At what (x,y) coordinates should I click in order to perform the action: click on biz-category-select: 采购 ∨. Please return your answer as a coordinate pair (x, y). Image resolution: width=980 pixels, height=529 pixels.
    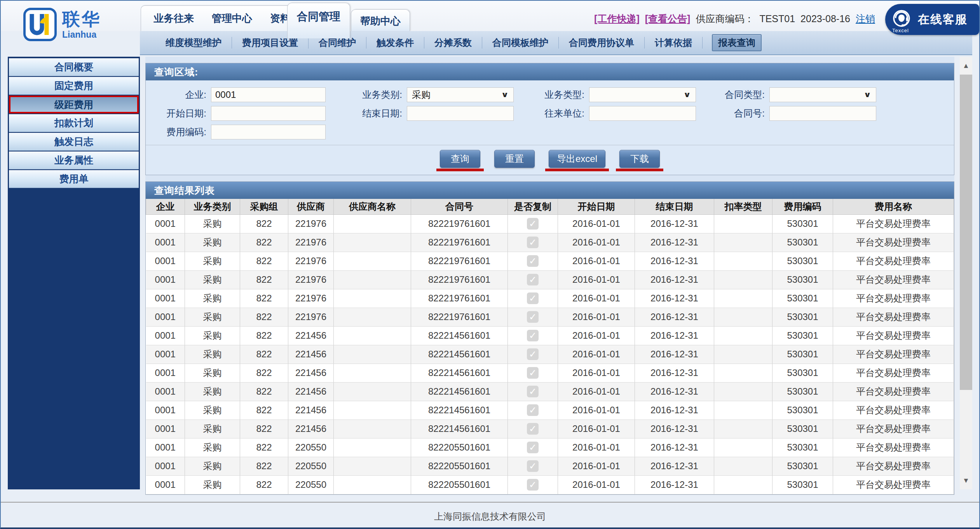
    Looking at the image, I should click on (460, 95).